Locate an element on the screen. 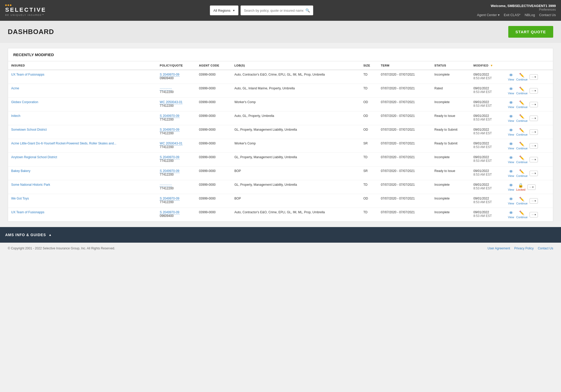  policy-sub: 09609400 is located at coordinates (176, 78).